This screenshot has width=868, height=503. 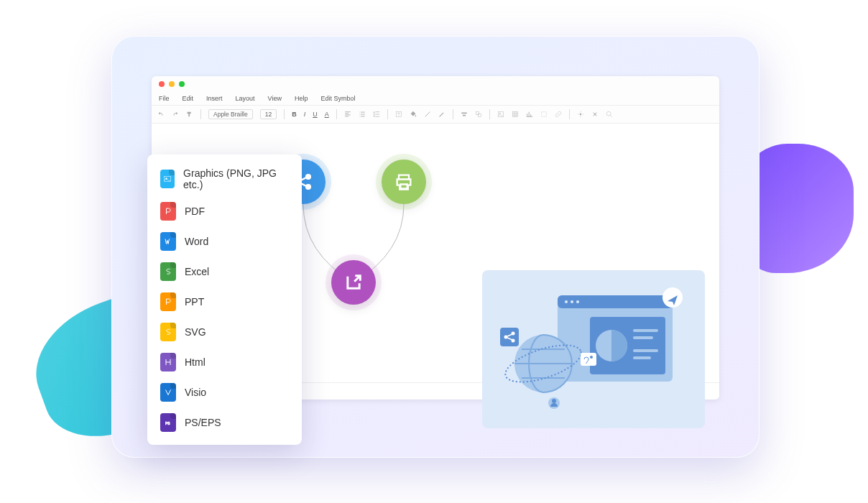 I want to click on export-pdf: PDF, so click(x=224, y=211).